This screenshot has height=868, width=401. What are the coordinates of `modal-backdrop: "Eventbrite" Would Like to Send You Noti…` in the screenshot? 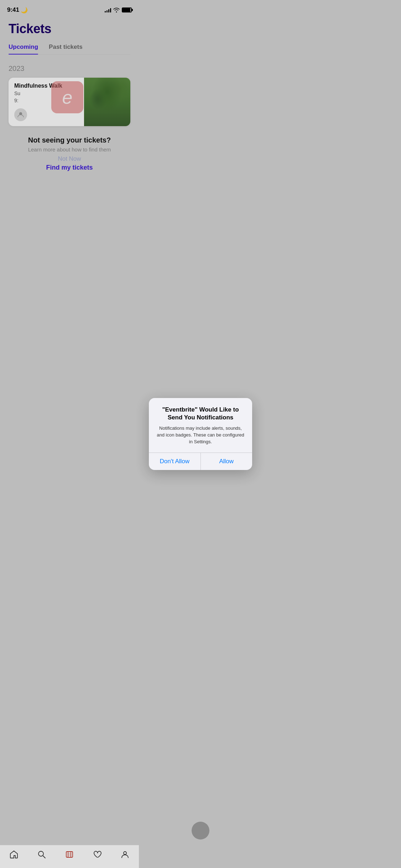 It's located at (69, 150).